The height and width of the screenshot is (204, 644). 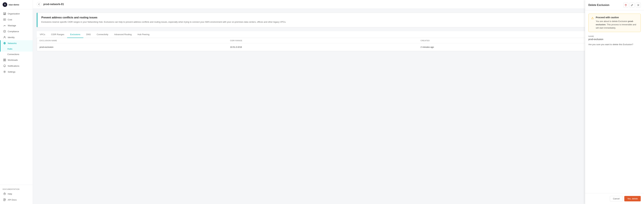 I want to click on tab-advanced-routing: Advanced Routing, so click(x=123, y=35).